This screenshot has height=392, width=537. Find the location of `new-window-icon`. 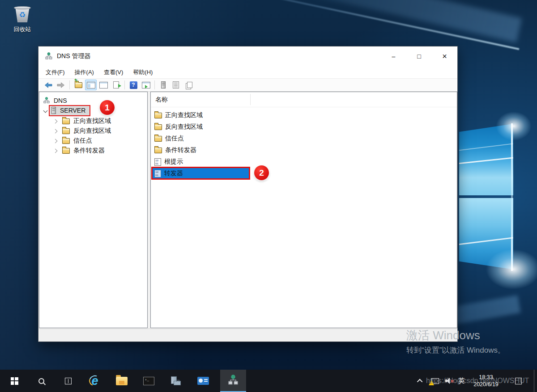

new-window-icon is located at coordinates (146, 85).